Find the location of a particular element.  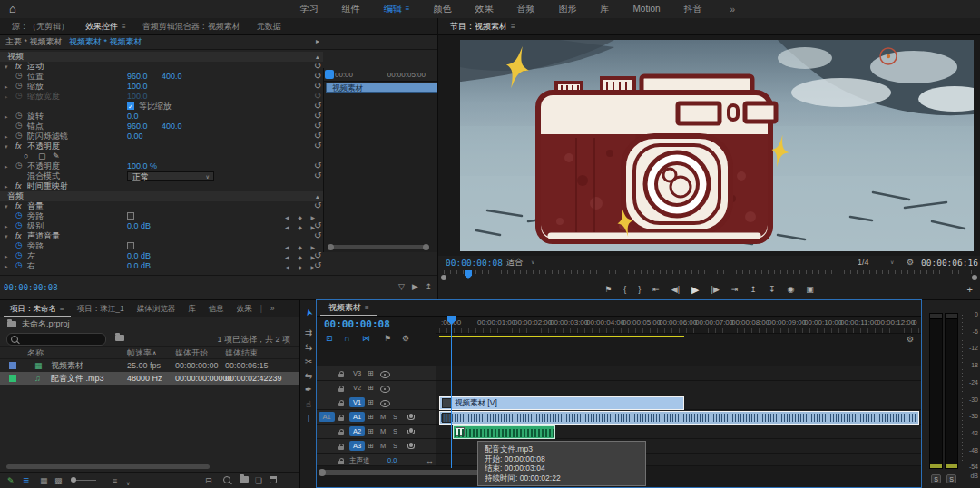

settings-wrench-icon: ⚙ is located at coordinates (910, 263).